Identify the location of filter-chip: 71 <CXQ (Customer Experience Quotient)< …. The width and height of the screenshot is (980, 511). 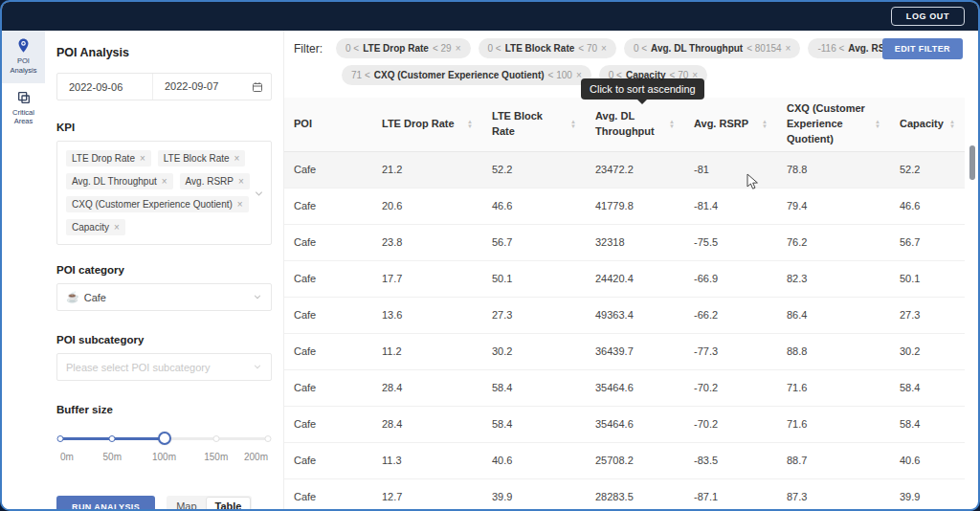
(467, 75).